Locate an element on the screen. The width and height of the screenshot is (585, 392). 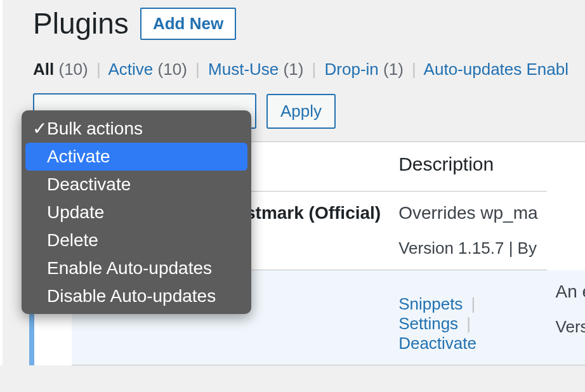
description-header: Description is located at coordinates (468, 167).